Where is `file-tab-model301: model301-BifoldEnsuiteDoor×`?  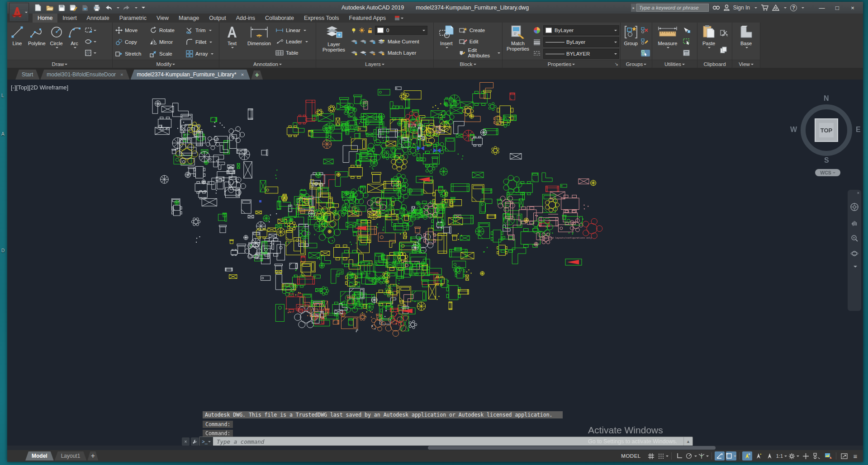 file-tab-model301: model301-BifoldEnsuiteDoor× is located at coordinates (85, 75).